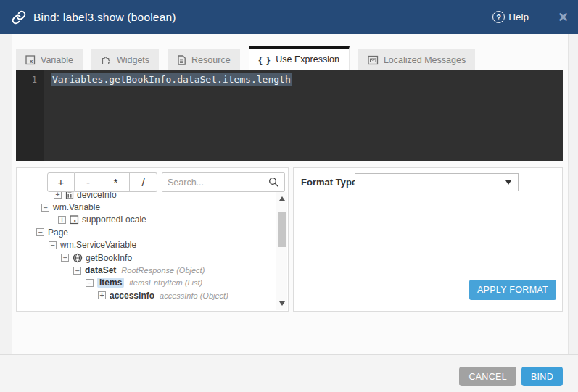 This screenshot has height=392, width=578. Describe the element at coordinates (289, 17) in the screenshot. I see `dialog-titlebar: Bind: label3.show (boolean) ? Help ✕` at that location.